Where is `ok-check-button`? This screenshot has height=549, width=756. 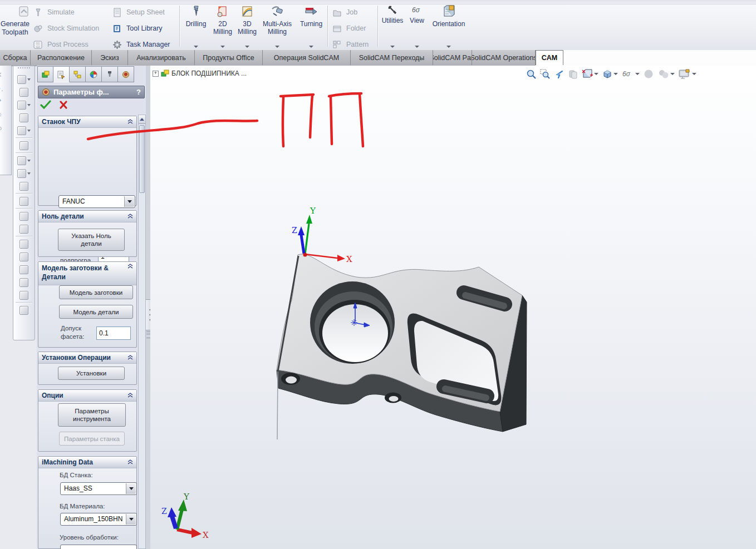
ok-check-button is located at coordinates (46, 105).